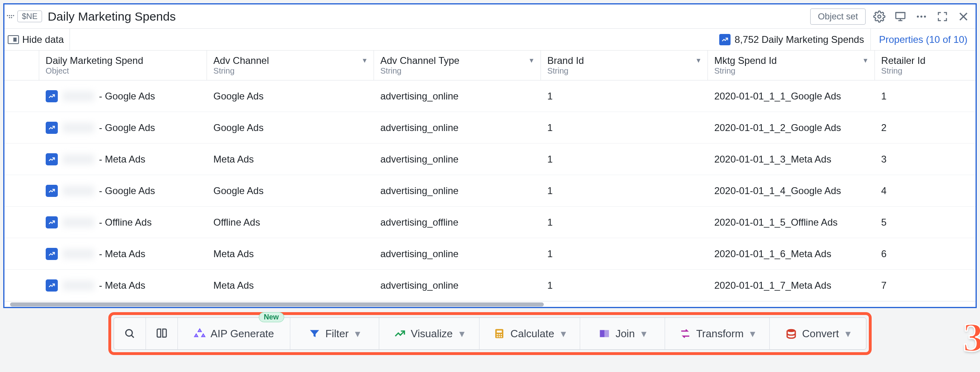  I want to click on transform-button: Transform ▾, so click(717, 334).